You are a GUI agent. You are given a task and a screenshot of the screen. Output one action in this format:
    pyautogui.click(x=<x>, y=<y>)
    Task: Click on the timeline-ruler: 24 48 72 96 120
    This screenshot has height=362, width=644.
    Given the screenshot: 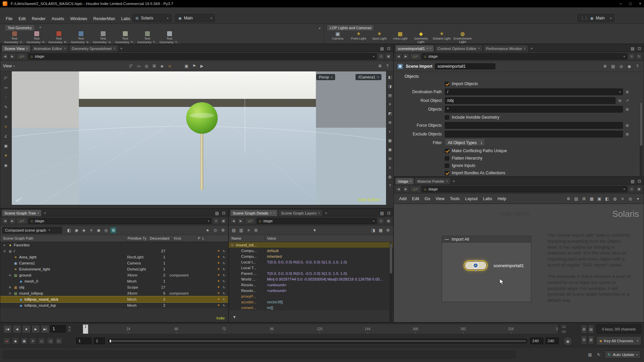 What is the action you would take?
    pyautogui.click(x=320, y=329)
    